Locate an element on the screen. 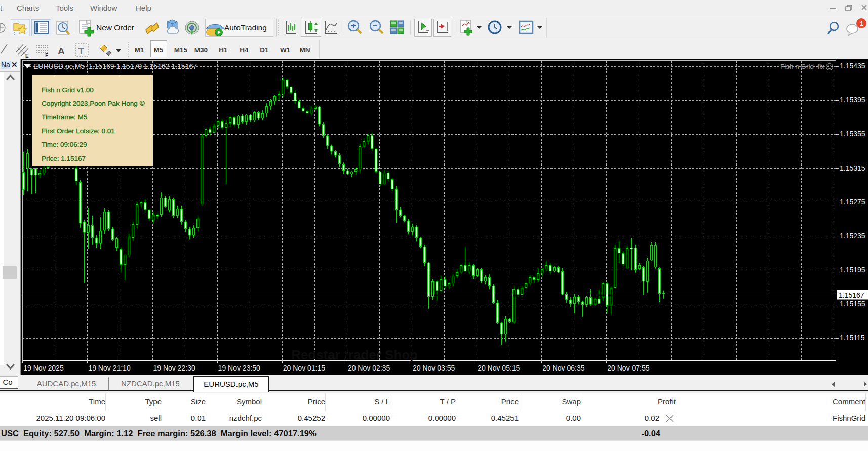  svg-text: Copyright 2023,Poon Pak Hong © is located at coordinates (93, 103).